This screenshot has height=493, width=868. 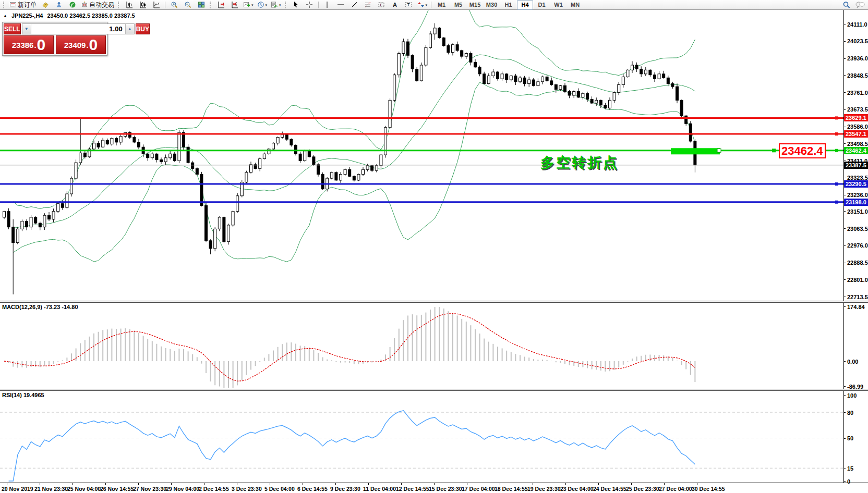 What do you see at coordinates (156, 5) in the screenshot?
I see `line-chart-button` at bounding box center [156, 5].